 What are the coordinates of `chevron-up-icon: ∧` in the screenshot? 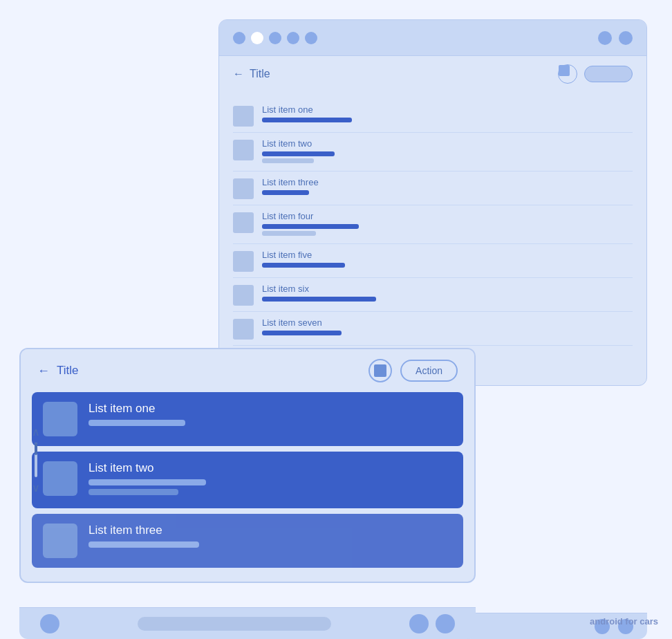 It's located at (36, 432).